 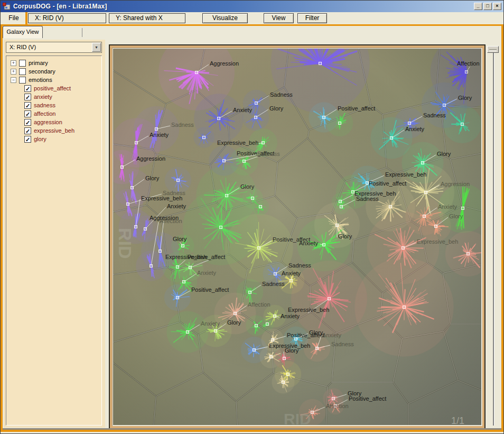 What do you see at coordinates (67, 18) in the screenshot?
I see `x-axis-field: X: RID (V)` at bounding box center [67, 18].